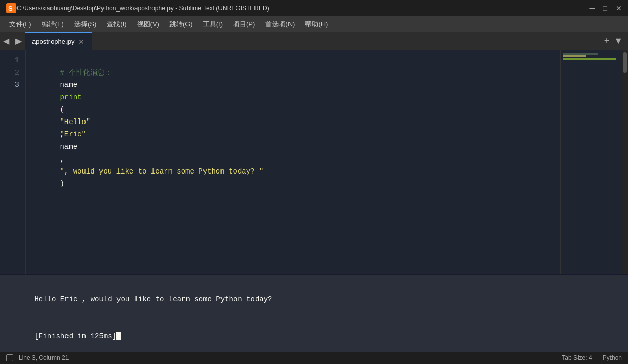 The image size is (628, 364). Describe the element at coordinates (62, 159) in the screenshot. I see `code-comma2: ,` at that location.